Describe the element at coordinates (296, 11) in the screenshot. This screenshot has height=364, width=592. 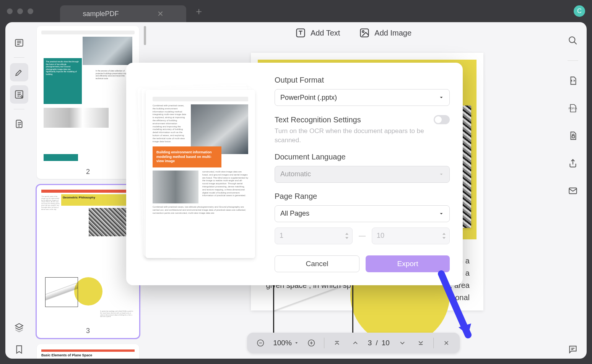
I see `titlebar: samplePDF ✕ ＋ C` at that location.